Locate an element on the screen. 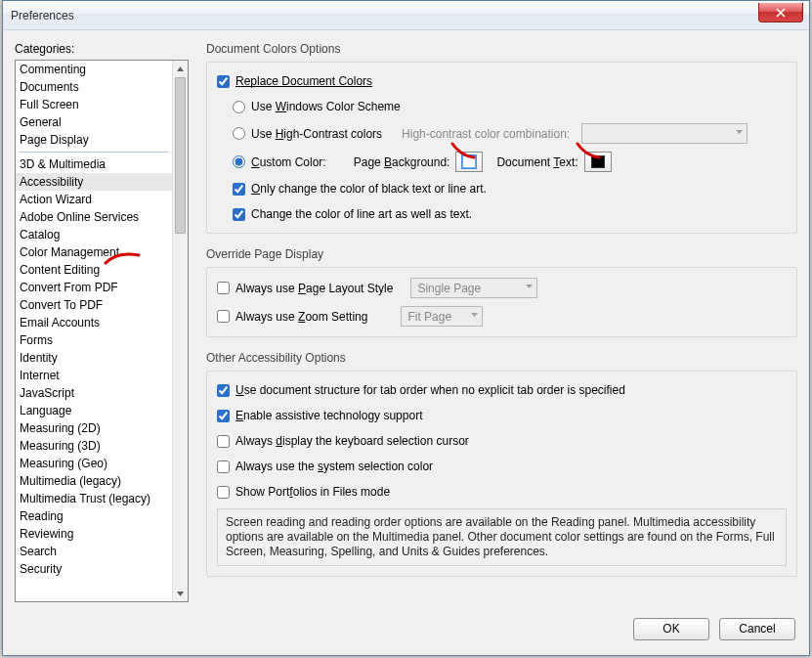 This screenshot has width=812, height=658. info-note: Screen reading and reading order options… is located at coordinates (502, 538).